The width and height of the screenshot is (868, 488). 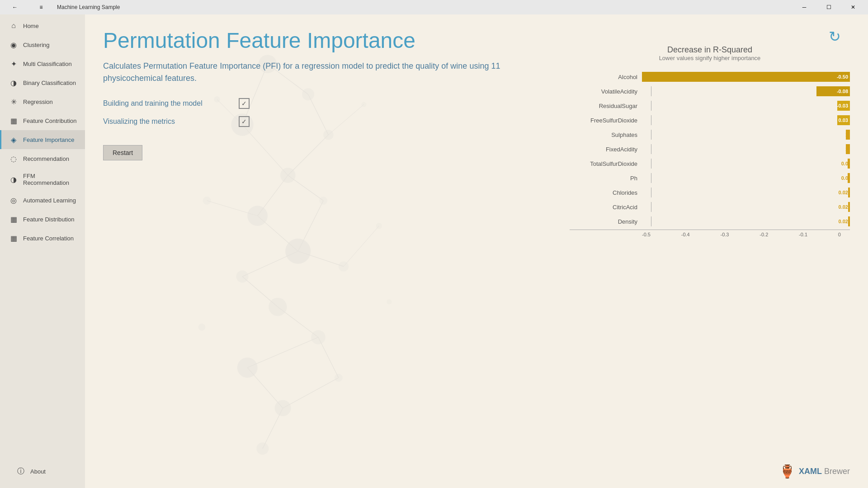 I want to click on axis-label: -0.3, so click(x=725, y=235).